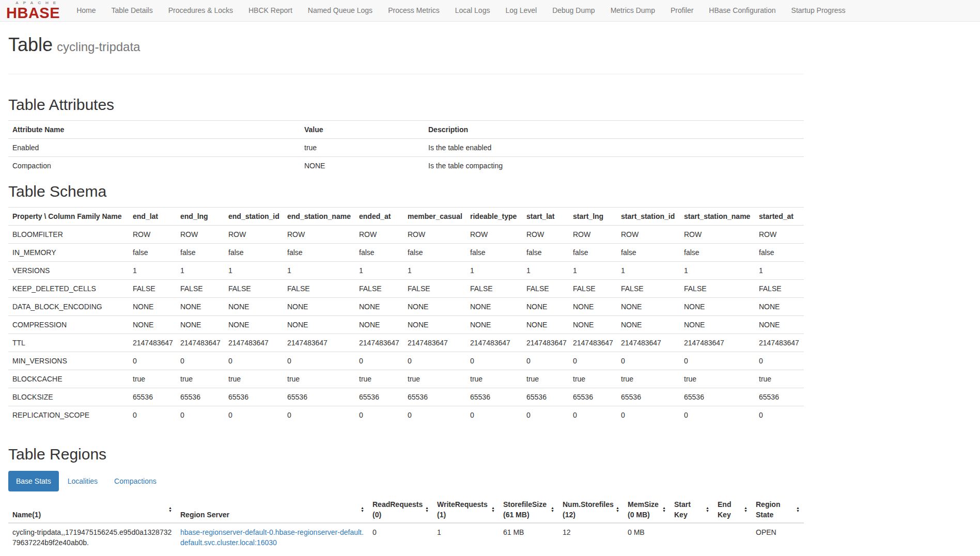  I want to click on column-header-name-1: Name(1)▲▼, so click(92, 510).